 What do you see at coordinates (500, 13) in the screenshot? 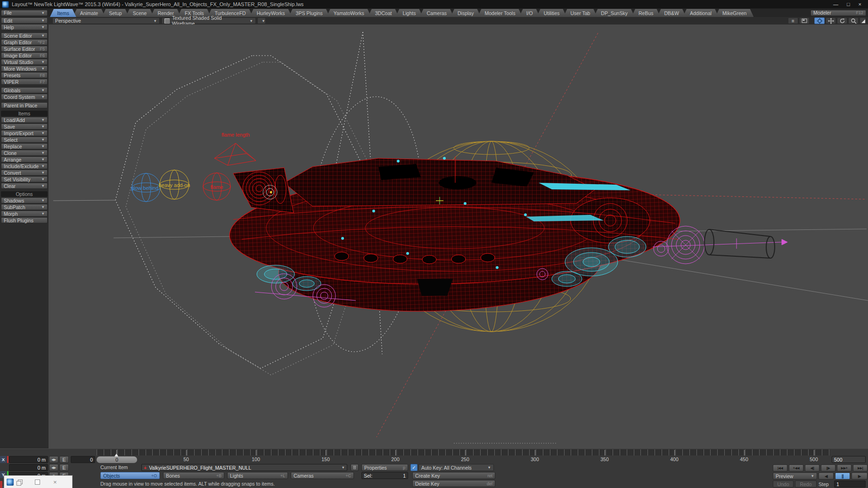
I see `tab-modeler-tools: Modeler Tools` at bounding box center [500, 13].